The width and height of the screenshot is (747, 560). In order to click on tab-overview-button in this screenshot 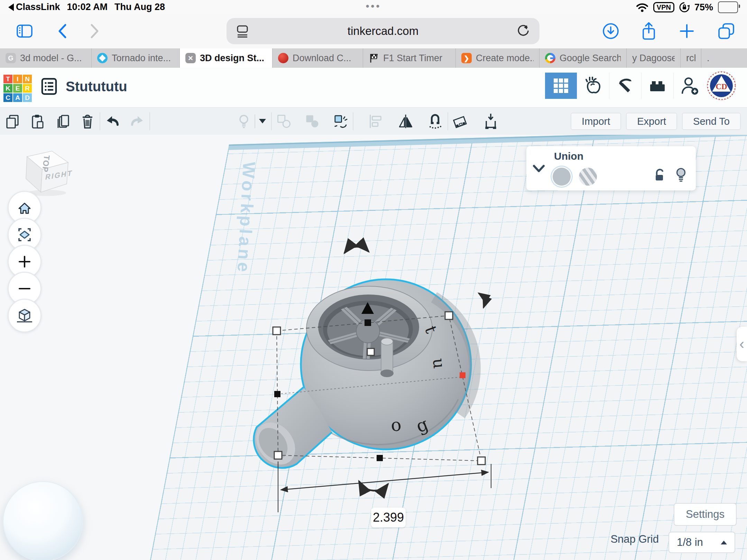, I will do `click(726, 31)`.